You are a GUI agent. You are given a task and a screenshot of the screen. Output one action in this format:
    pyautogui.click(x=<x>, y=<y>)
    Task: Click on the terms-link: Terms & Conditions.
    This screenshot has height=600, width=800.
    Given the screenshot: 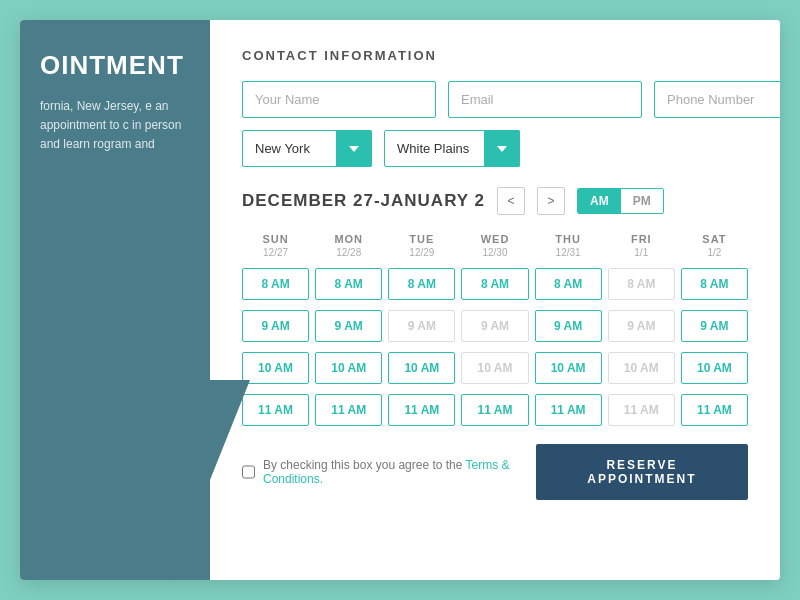 What is the action you would take?
    pyautogui.click(x=386, y=472)
    